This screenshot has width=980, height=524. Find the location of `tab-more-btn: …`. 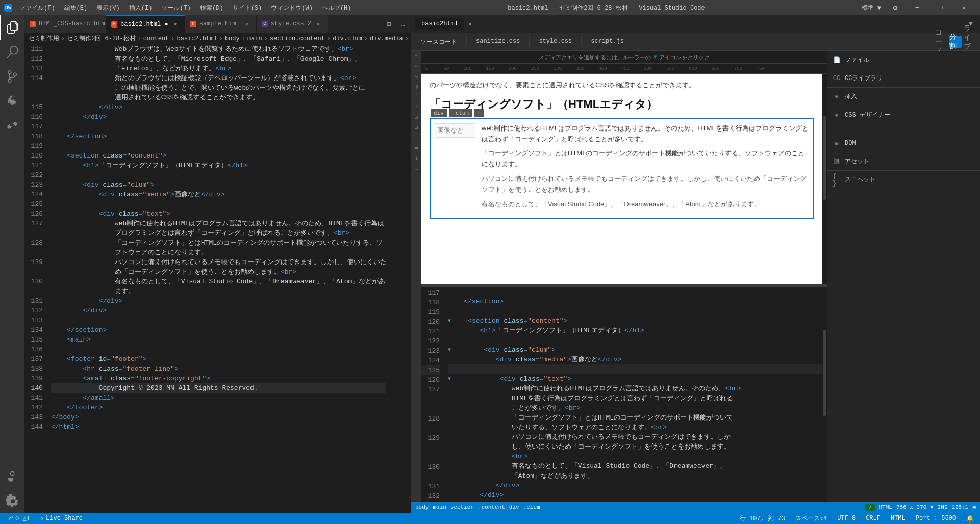

tab-more-btn: … is located at coordinates (403, 24).